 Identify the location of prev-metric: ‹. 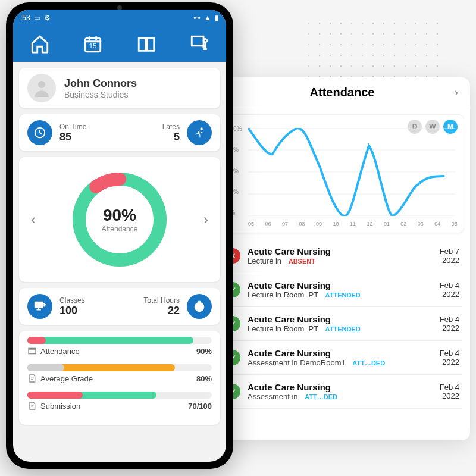
(33, 220).